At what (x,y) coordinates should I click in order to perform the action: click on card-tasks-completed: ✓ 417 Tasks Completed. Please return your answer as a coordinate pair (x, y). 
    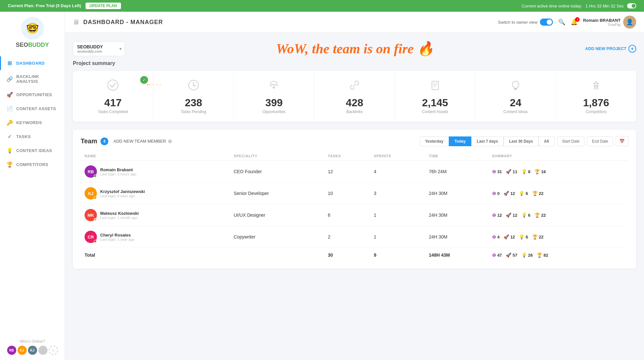
    Looking at the image, I should click on (113, 96).